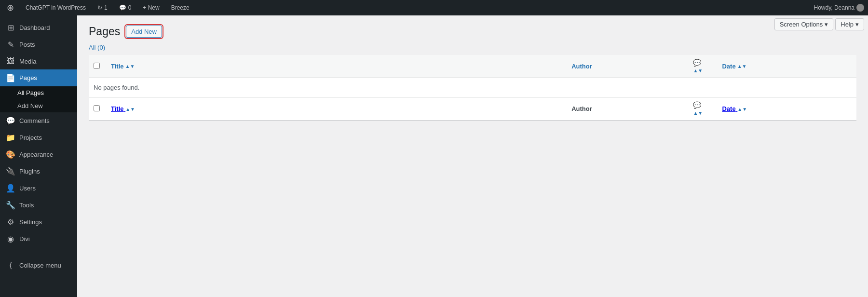 This screenshot has height=297, width=868. What do you see at coordinates (11, 172) in the screenshot?
I see `plugins-icon: 🔌` at bounding box center [11, 172].